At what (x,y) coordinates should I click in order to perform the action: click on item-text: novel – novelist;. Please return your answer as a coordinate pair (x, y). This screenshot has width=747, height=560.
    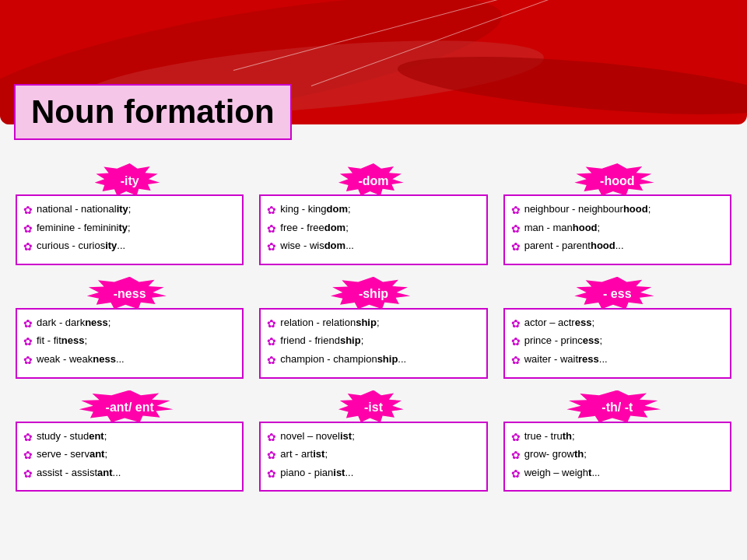
    Looking at the image, I should click on (317, 436).